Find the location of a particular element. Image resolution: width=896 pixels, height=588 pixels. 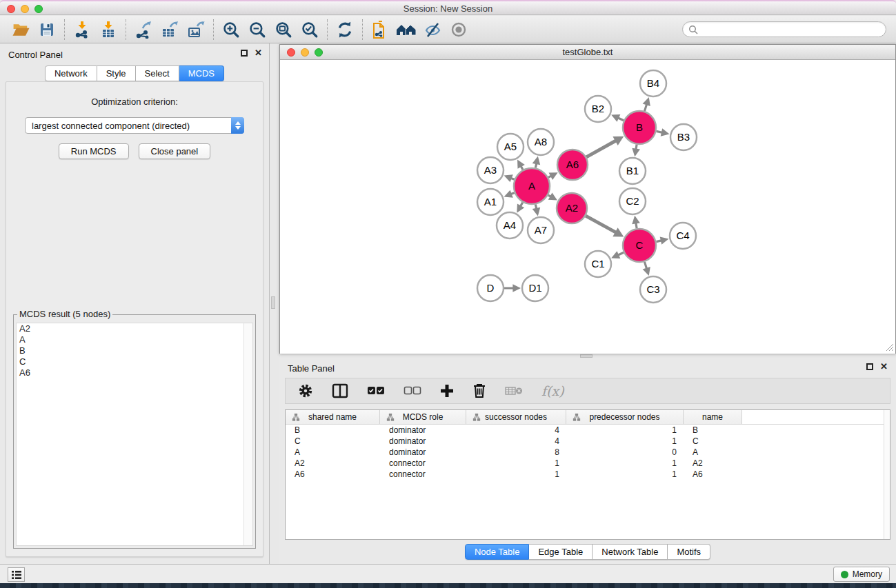

node-c1: C1 is located at coordinates (598, 264).